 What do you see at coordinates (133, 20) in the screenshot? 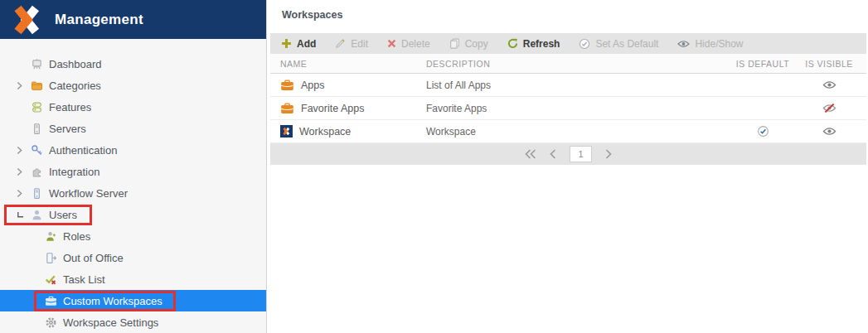
I see `app-header: Management` at bounding box center [133, 20].